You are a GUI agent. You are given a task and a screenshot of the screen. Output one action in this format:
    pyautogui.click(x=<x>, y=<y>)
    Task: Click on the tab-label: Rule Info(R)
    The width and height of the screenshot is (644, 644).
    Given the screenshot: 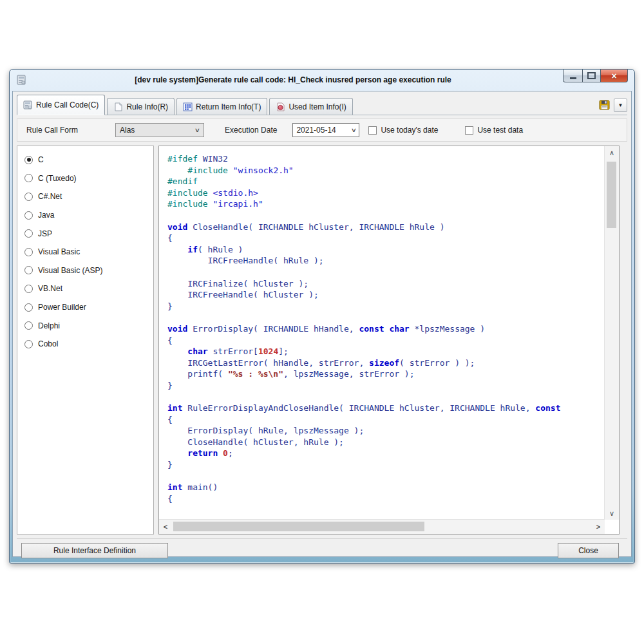 What is the action you would take?
    pyautogui.click(x=147, y=107)
    